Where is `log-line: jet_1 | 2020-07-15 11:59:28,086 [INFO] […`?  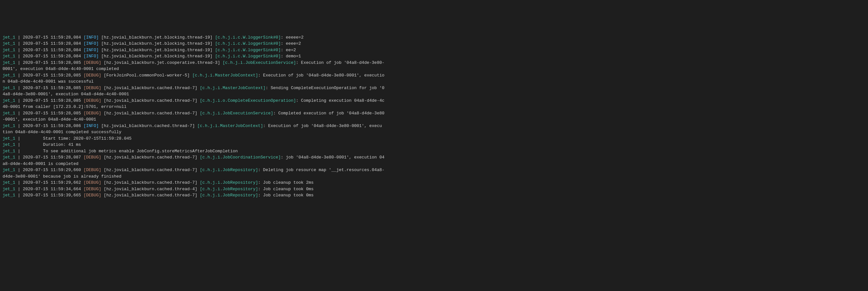 log-line: jet_1 | 2020-07-15 11:59:28,086 [INFO] [… is located at coordinates (434, 129).